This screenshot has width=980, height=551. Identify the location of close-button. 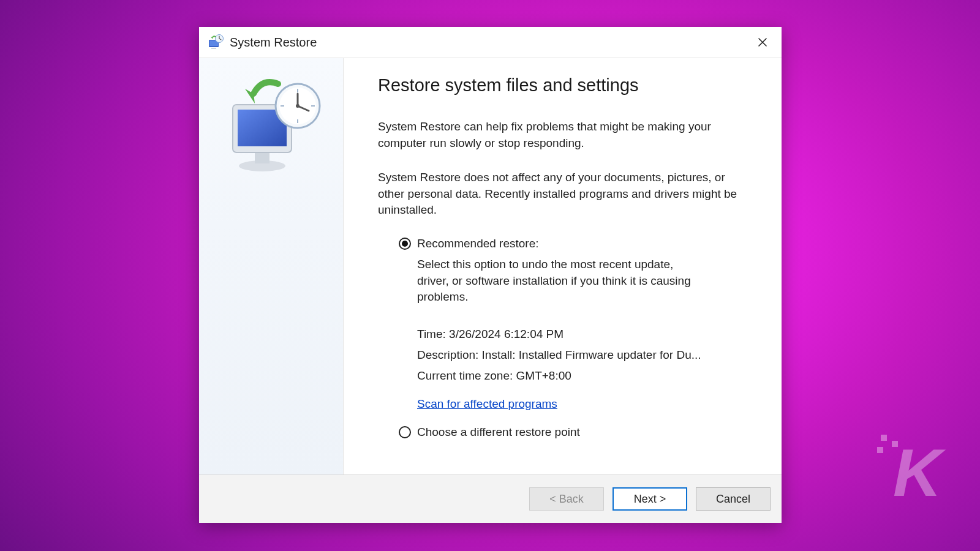
(763, 42).